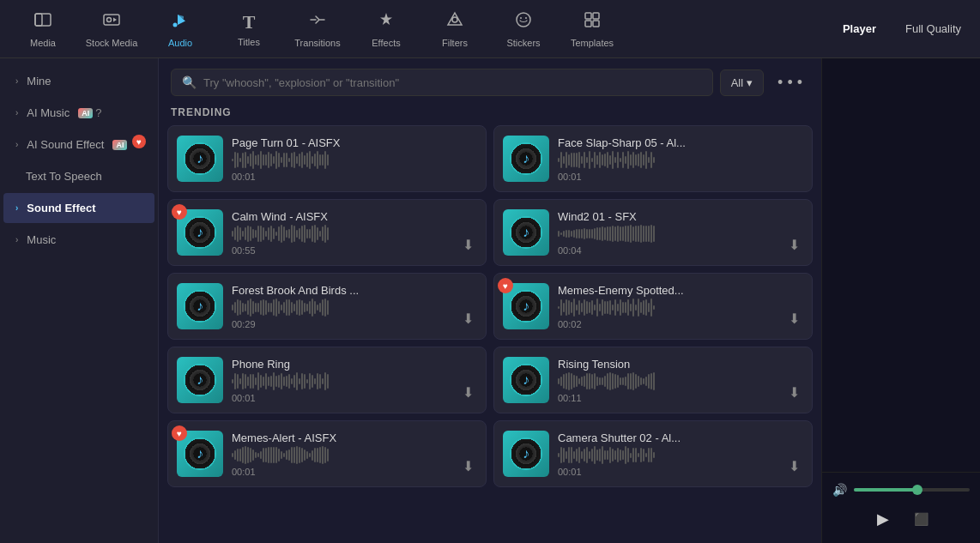 This screenshot has width=980, height=543. What do you see at coordinates (79, 177) in the screenshot?
I see `sidebar-item-text-to-speech: Text To Speech` at bounding box center [79, 177].